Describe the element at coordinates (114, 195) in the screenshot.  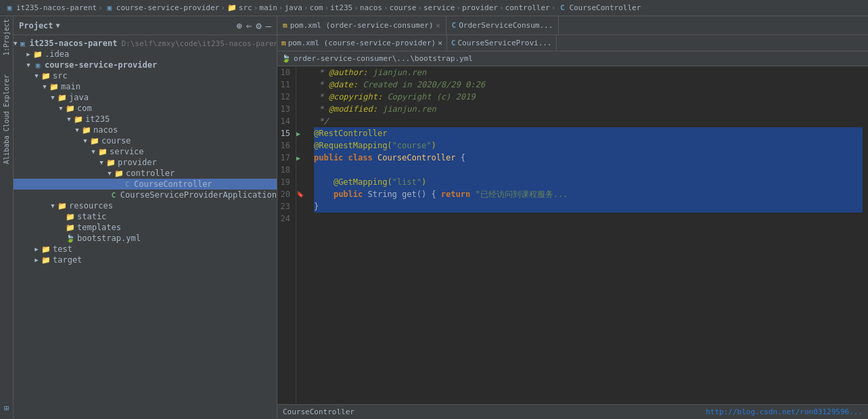
I see `spring-class-icon: C` at that location.